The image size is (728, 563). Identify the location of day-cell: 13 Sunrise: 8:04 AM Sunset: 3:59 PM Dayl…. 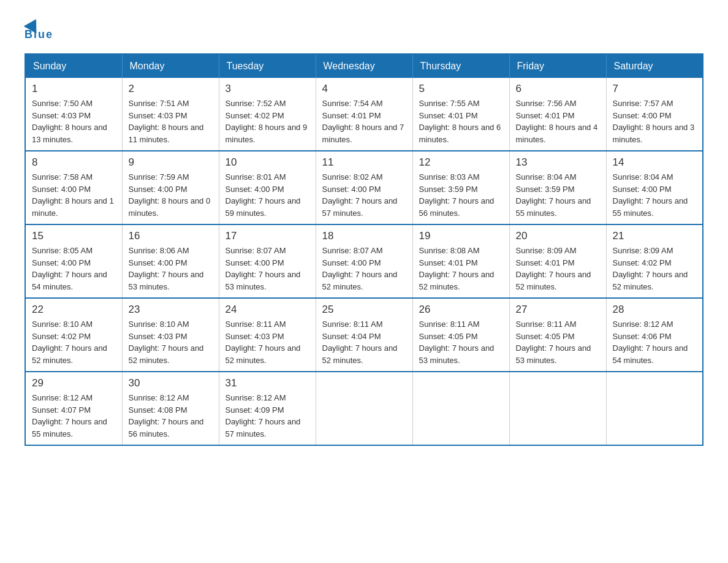
(558, 188).